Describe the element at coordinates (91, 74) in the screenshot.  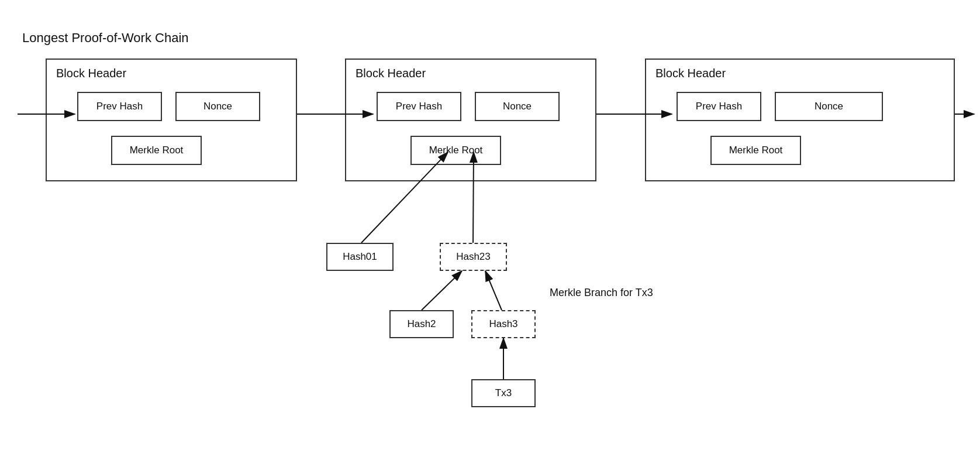
I see `block1-label: Block Header` at that location.